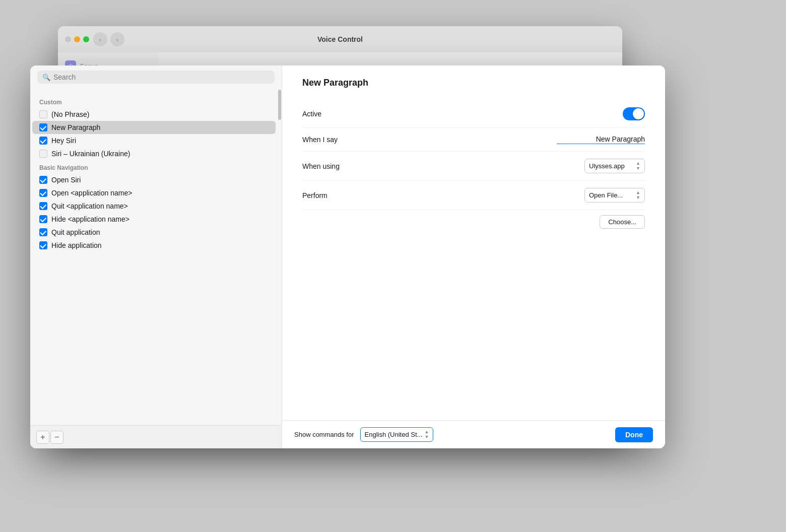 This screenshot has height=532, width=786. Describe the element at coordinates (77, 39) in the screenshot. I see `minimize-button` at that location.